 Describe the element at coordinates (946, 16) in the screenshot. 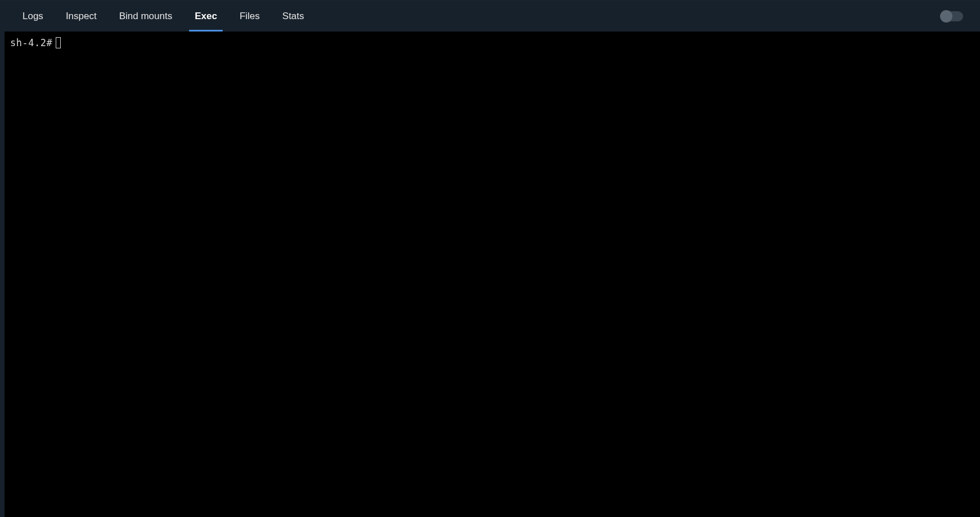

I see `toggle-knob` at that location.